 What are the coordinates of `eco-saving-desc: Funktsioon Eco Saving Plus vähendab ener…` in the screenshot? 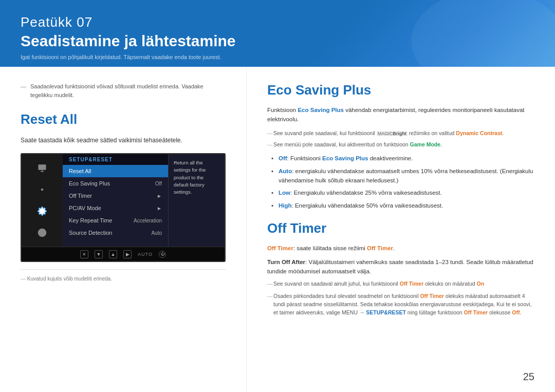 It's located at (402, 115).